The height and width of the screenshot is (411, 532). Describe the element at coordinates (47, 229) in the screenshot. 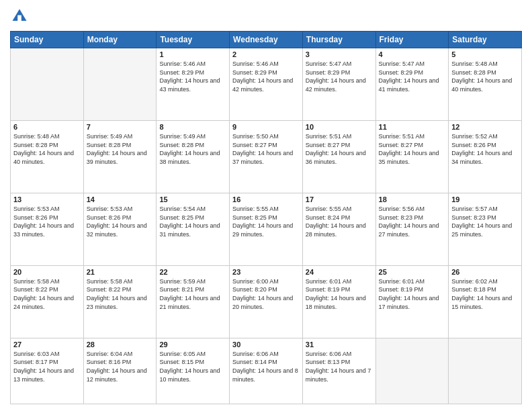

I see `calendar-day-cell: 13Sunrise: 5:53 AM Sunset: 8:26 PM Dayli…` at that location.